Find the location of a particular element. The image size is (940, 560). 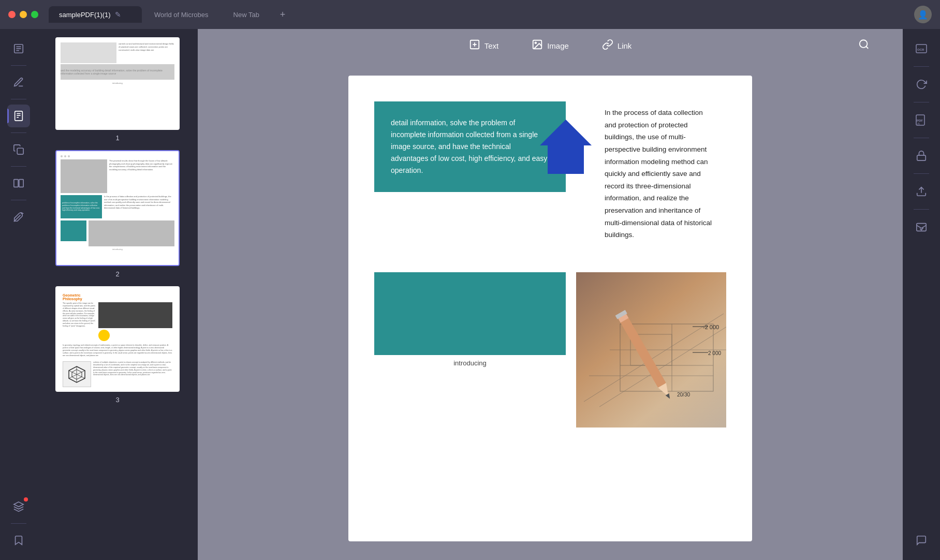

image-tool-label: Image is located at coordinates (558, 46).